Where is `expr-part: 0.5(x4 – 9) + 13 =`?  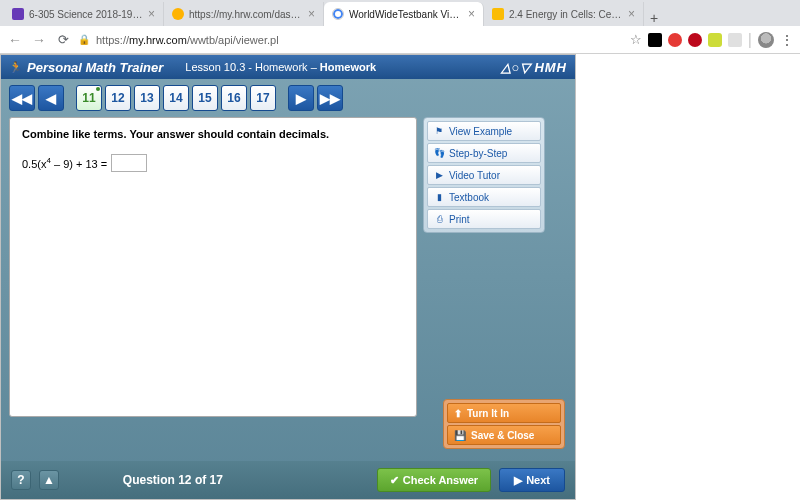 expr-part: 0.5(x4 – 9) + 13 = is located at coordinates (64, 163).